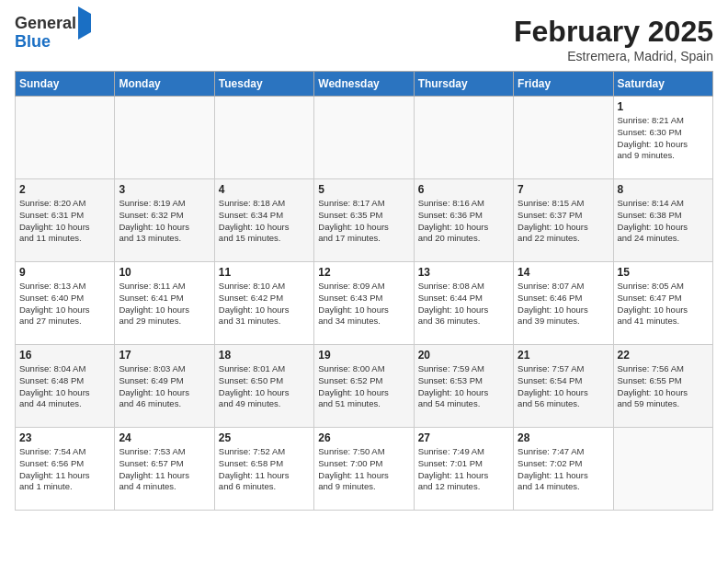 This screenshot has height=563, width=728. Describe the element at coordinates (64, 469) in the screenshot. I see `cell-info: Sunrise: 7:54 AM Sunset: 6:56 PM Dayligh…` at that location.